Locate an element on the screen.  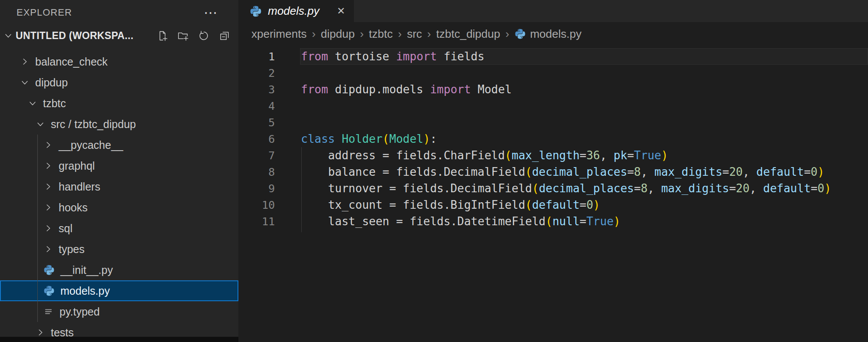
explorer-title: EXPLORER is located at coordinates (44, 13).